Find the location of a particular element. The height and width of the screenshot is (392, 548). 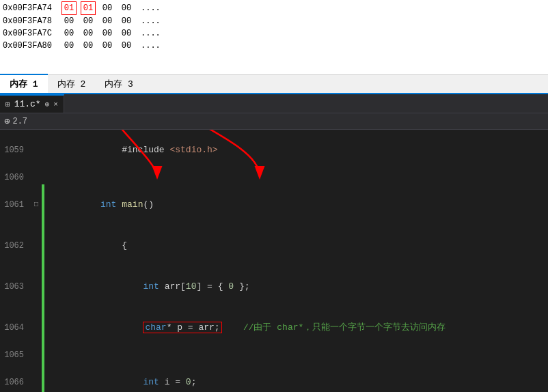

mem-byte-3-2: 00 is located at coordinates (107, 46).